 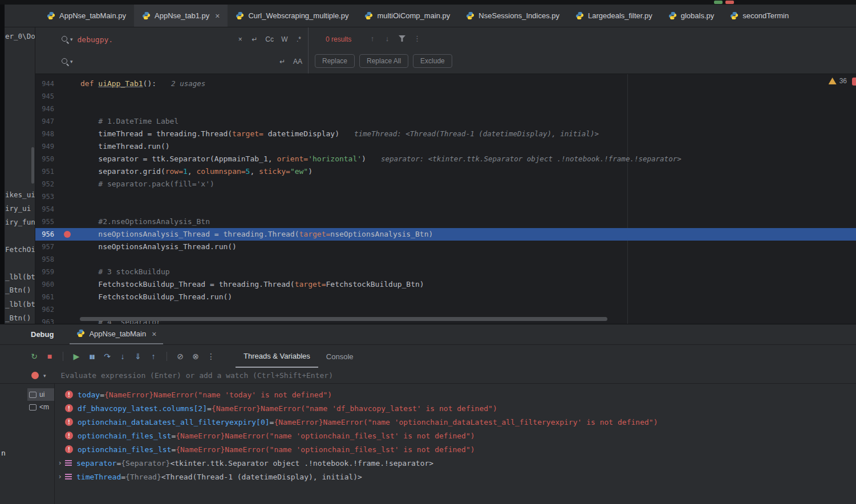 I want to click on evaluate-expression-input: Evaluate expression (Enter) or add a wat…, so click(x=197, y=375).